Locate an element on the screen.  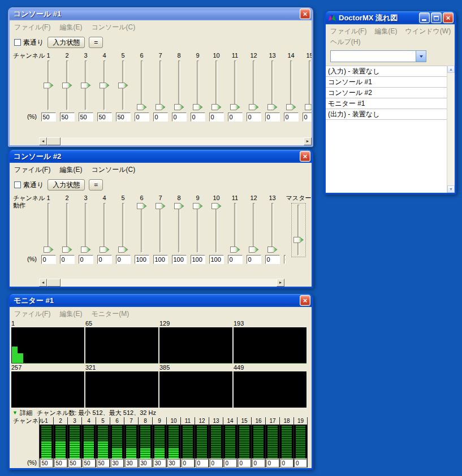
maximize-button is located at coordinates (437, 18).